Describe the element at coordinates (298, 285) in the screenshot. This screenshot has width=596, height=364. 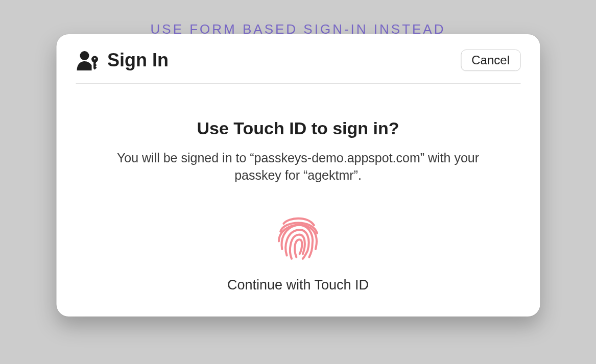
I see `continue-with-touch-id-label: Continue with Touch ID` at that location.